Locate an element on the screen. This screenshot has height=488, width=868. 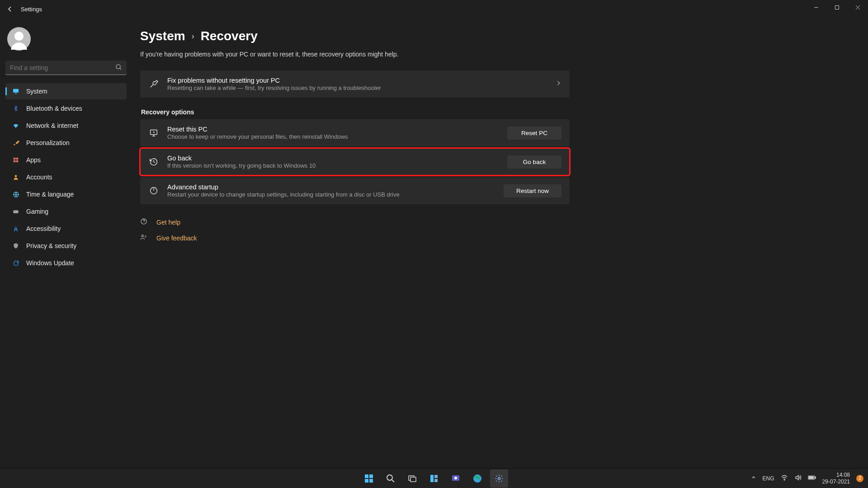
chevron-right-icon is located at coordinates (558, 84).